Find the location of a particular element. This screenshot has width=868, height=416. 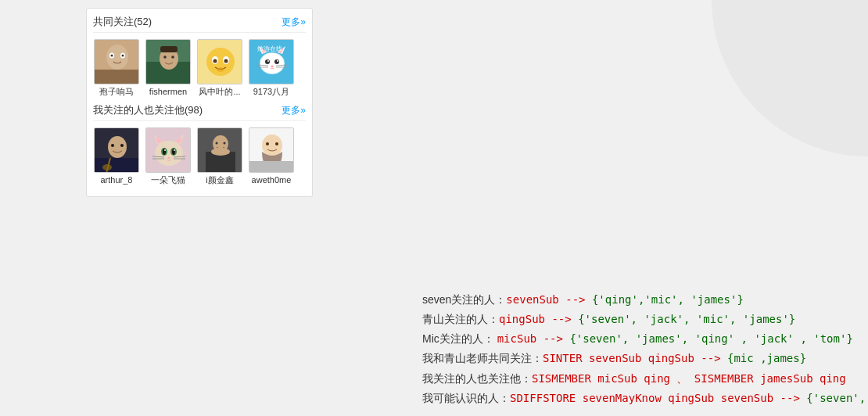

avatar-label-fengzhongye: 风中叶的... is located at coordinates (219, 92).